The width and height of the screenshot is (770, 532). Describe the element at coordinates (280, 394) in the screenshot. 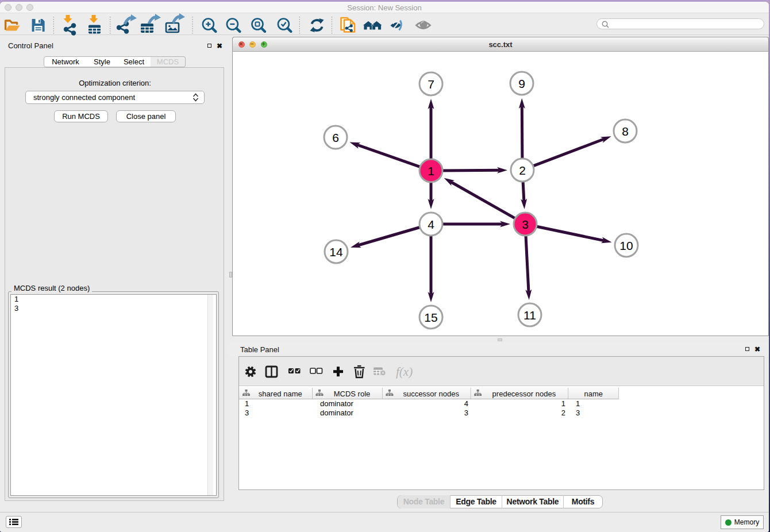

I see `svg-text: shared name` at that location.